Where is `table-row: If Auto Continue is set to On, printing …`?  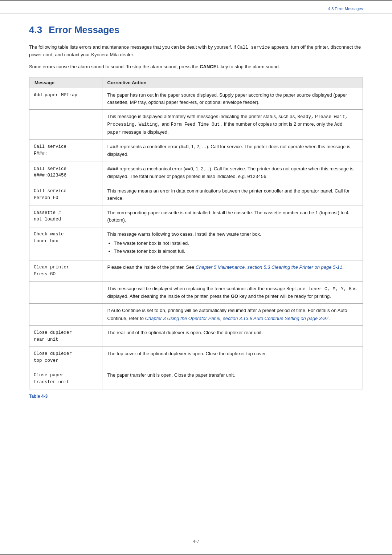
table-row: If Auto Continue is set to On, printing … is located at coordinates (196, 315).